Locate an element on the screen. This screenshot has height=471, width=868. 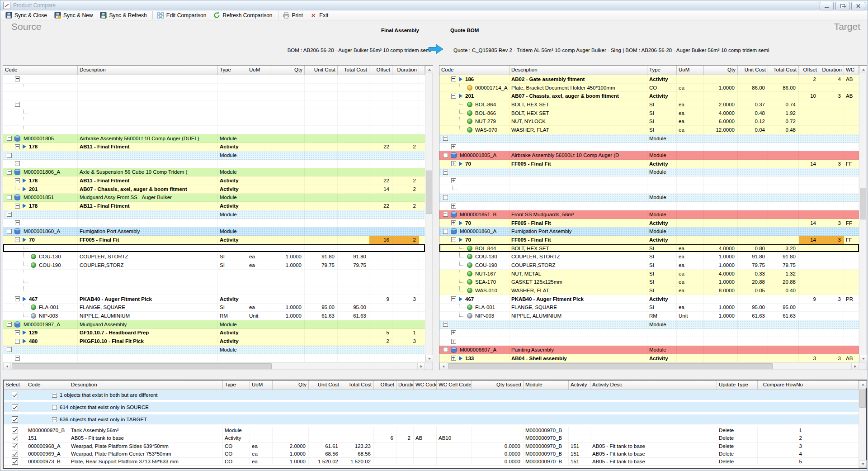
table-row: 000000969_AWearpad, Plate Platform Cente… is located at coordinates (431, 454).